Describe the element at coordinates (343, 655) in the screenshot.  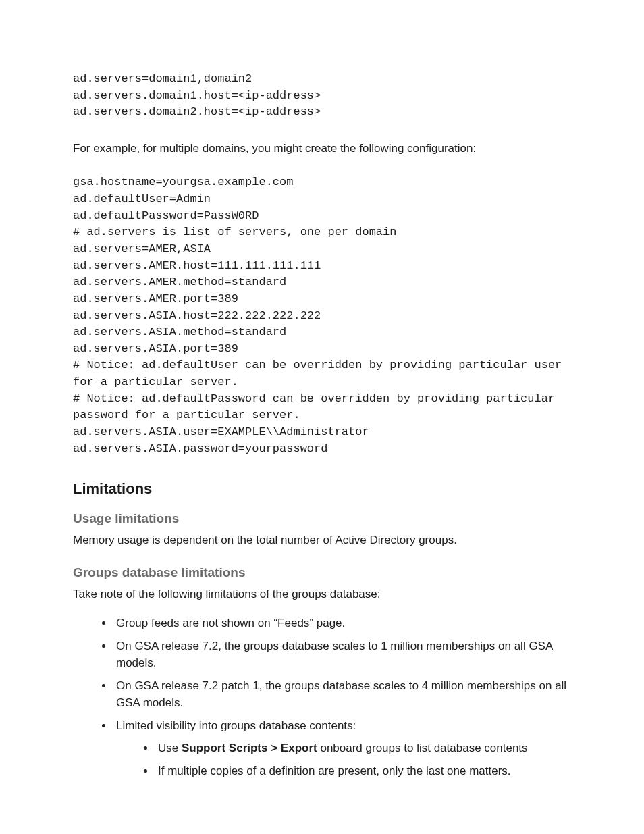
I see `list-item: On GSA release 7.2, the groups database …` at that location.